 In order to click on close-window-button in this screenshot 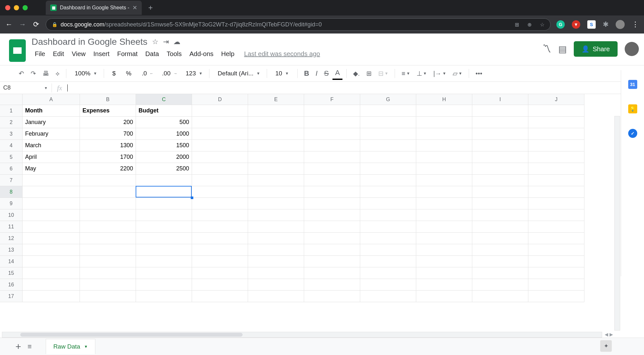, I will do `click(8, 8)`.